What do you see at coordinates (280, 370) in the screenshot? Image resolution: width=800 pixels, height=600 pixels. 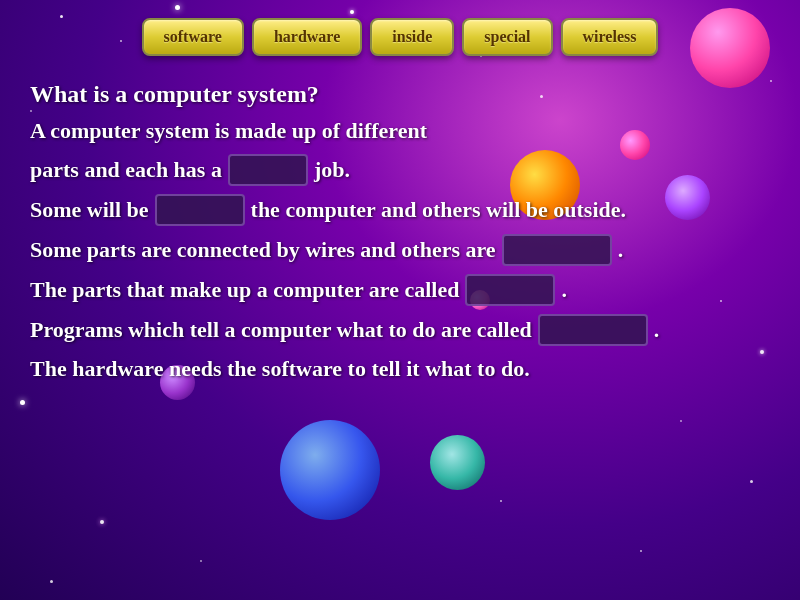 I see `line7-text: The hardware needs the software to tell …` at bounding box center [280, 370].